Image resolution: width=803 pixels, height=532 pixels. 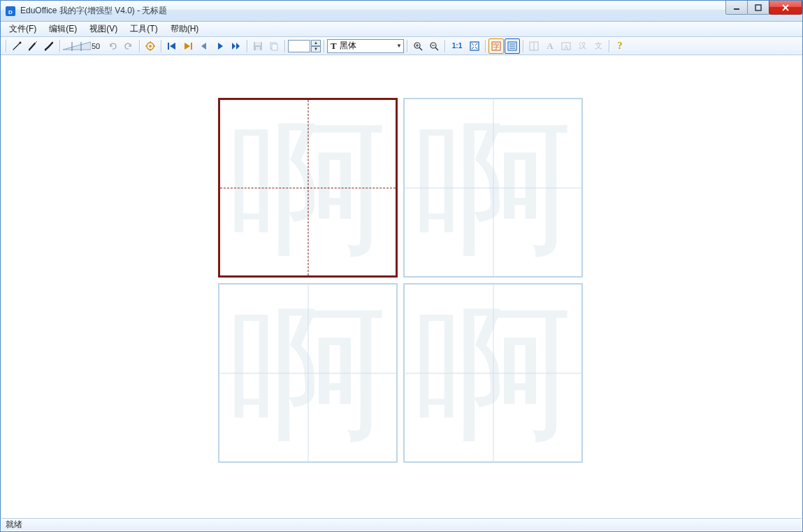 I want to click on fit-window-button, so click(x=475, y=46).